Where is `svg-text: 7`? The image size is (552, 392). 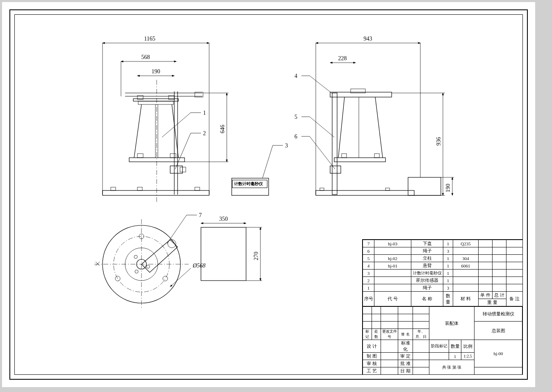
svg-text: 7 is located at coordinates (200, 215).